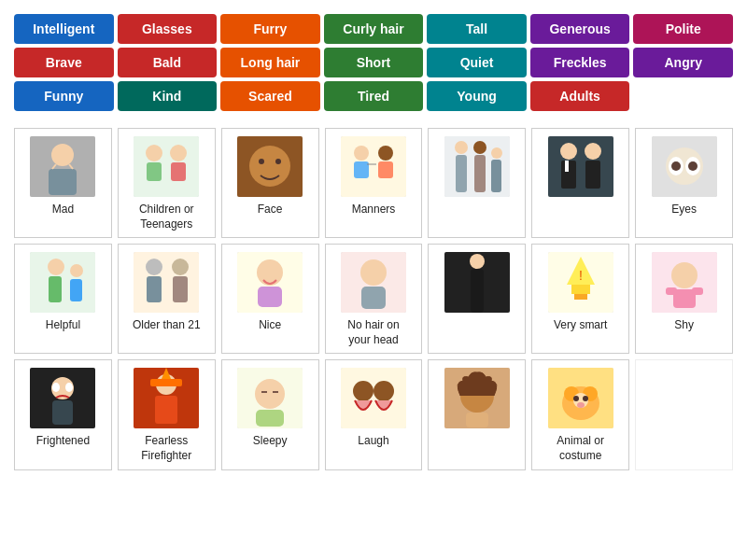  I want to click on card-bald_person: No hair on your head, so click(374, 299).